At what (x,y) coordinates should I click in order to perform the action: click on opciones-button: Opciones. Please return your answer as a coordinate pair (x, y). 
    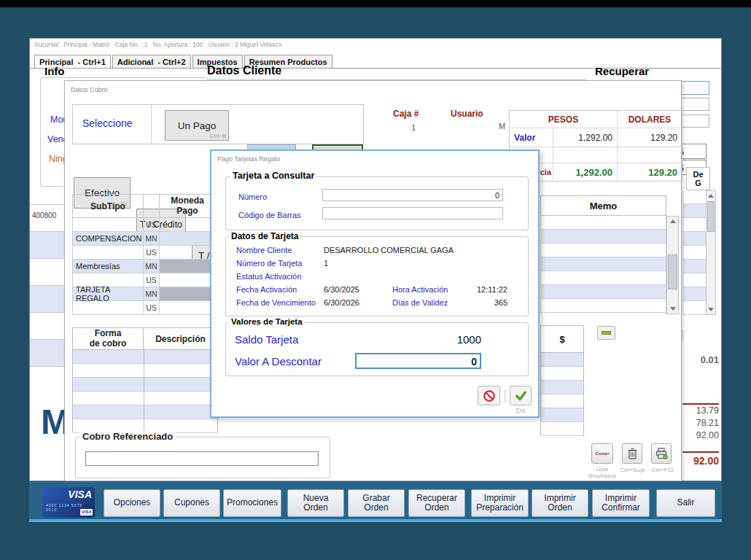
    Looking at the image, I should click on (132, 503).